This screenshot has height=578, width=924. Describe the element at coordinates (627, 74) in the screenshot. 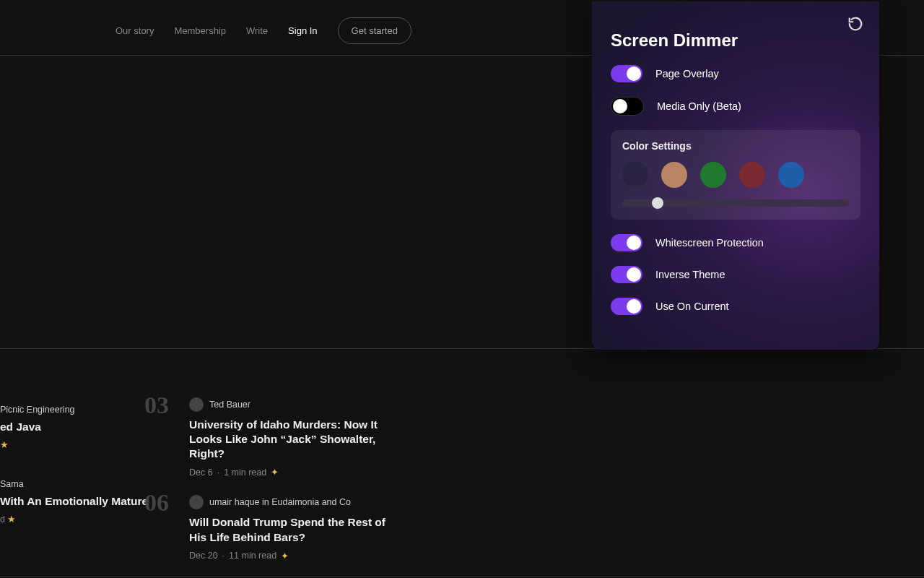

I see `toggle-page-overlay` at that location.